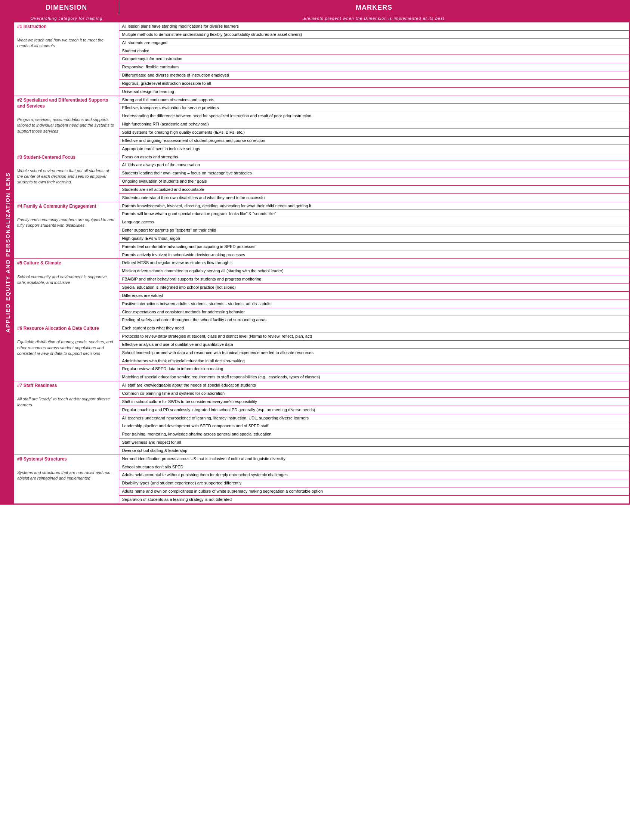  I want to click on marker-cell: All students are engaged, so click(374, 43).